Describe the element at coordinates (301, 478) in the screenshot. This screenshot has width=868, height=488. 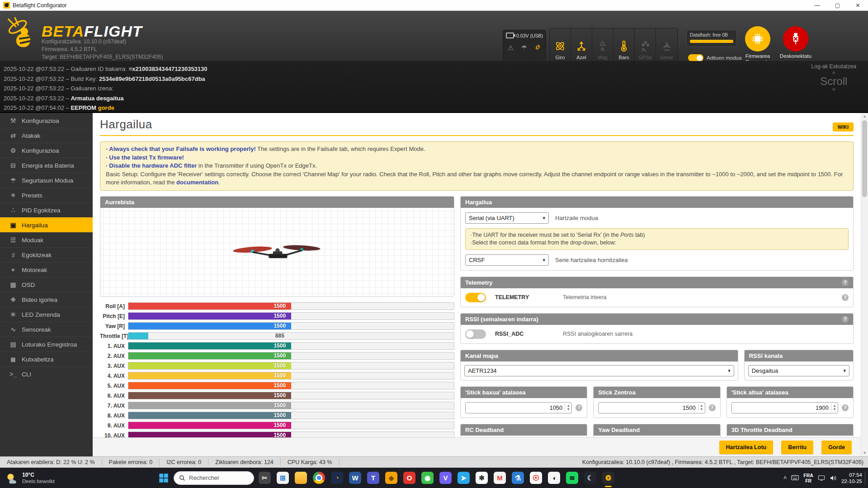
I see `taskbar-app-file-explorer` at that location.